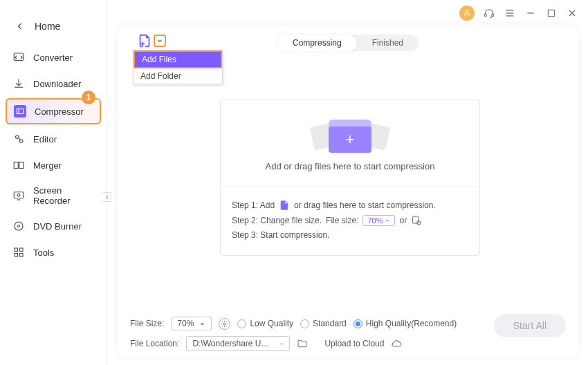  Describe the element at coordinates (57, 84) in the screenshot. I see `sidebar-item-label: Downloader` at that location.